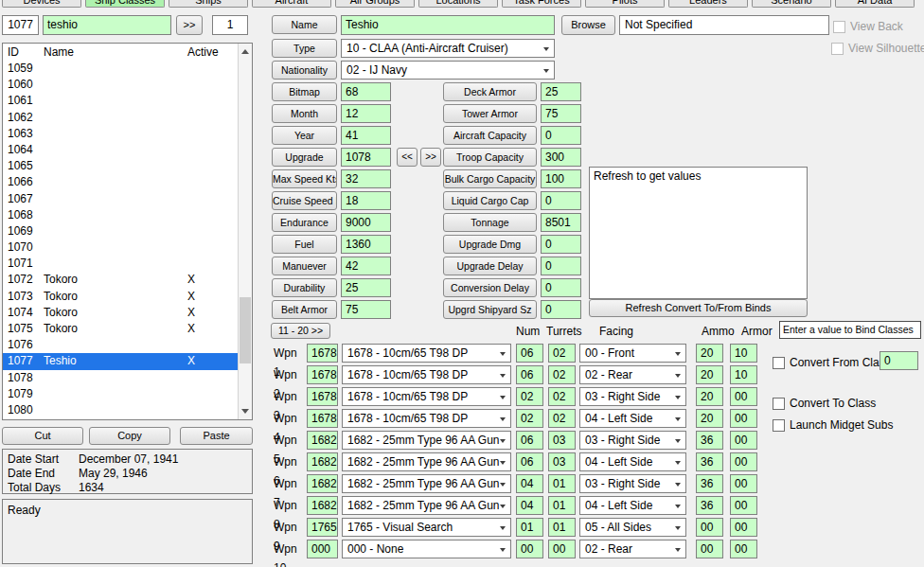 The height and width of the screenshot is (567, 924). I want to click on weapon-num-input: 00, so click(530, 549).